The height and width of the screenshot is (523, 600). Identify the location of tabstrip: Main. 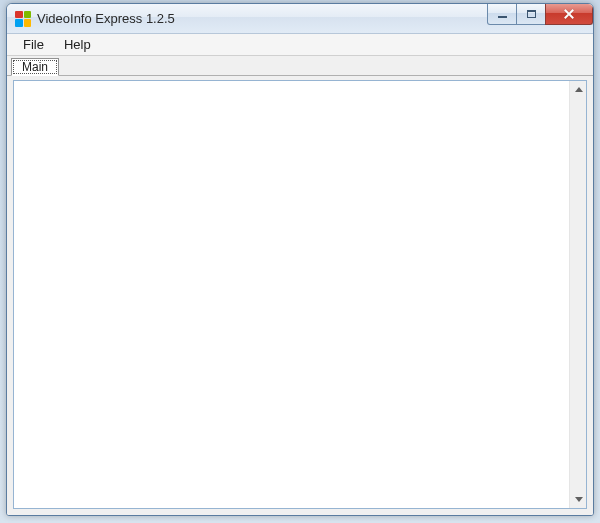
(300, 66).